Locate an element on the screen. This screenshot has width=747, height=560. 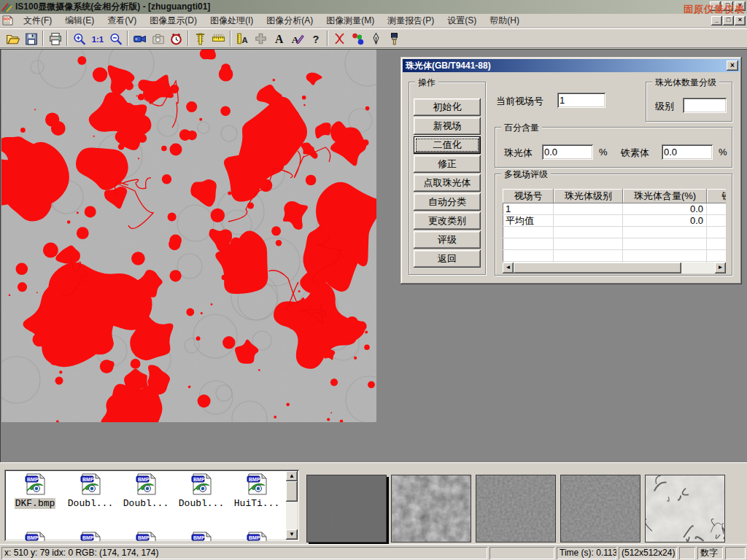
dialog-close-button: × is located at coordinates (732, 66).